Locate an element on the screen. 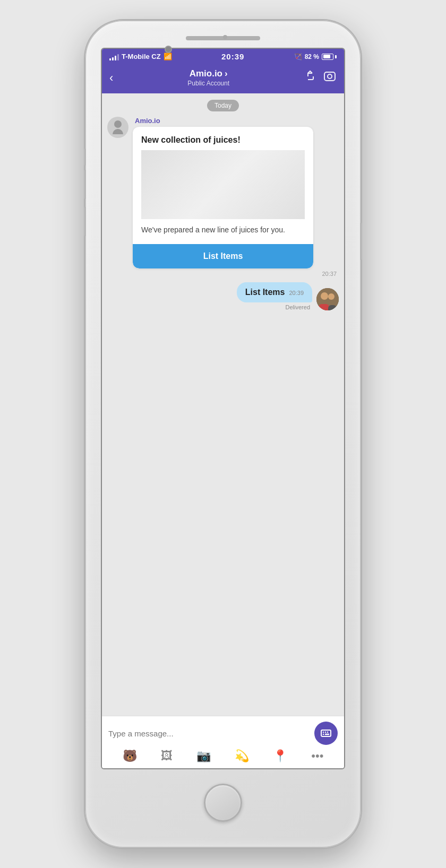 The width and height of the screenshot is (446, 868). avatar-couple is located at coordinates (328, 299).